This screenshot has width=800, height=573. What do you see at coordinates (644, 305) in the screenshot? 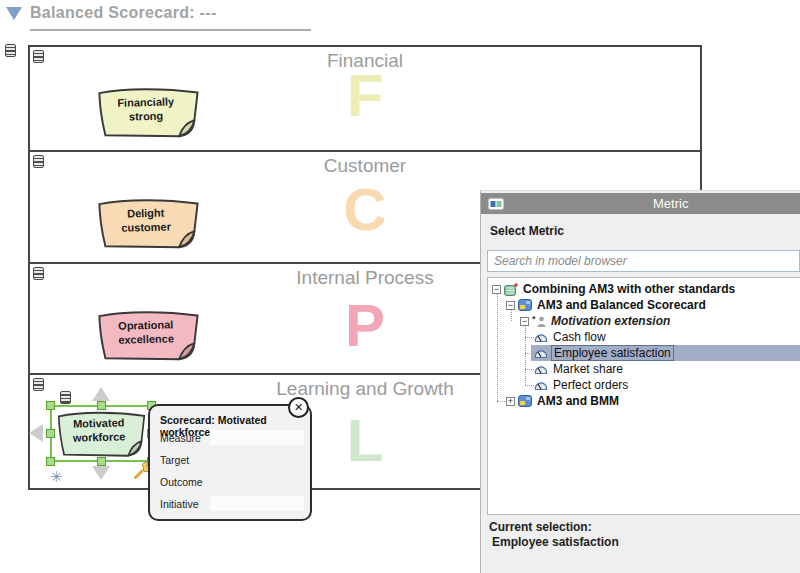
I see `tree-item-am3-balanced-scorecard: − AM3 and Balanced Scorecard` at bounding box center [644, 305].